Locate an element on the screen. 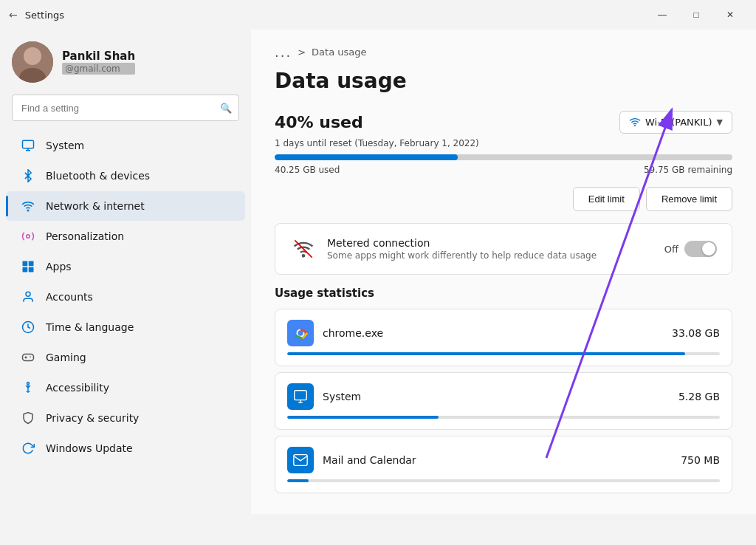 This screenshot has height=545, width=756. app-usage-system: System 5.28 GB is located at coordinates (504, 401).